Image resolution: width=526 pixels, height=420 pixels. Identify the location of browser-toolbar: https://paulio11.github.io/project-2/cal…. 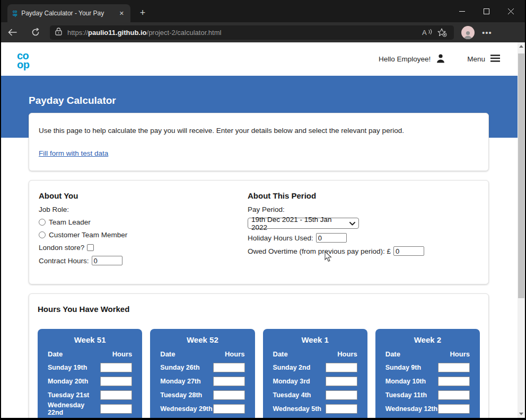
(263, 32).